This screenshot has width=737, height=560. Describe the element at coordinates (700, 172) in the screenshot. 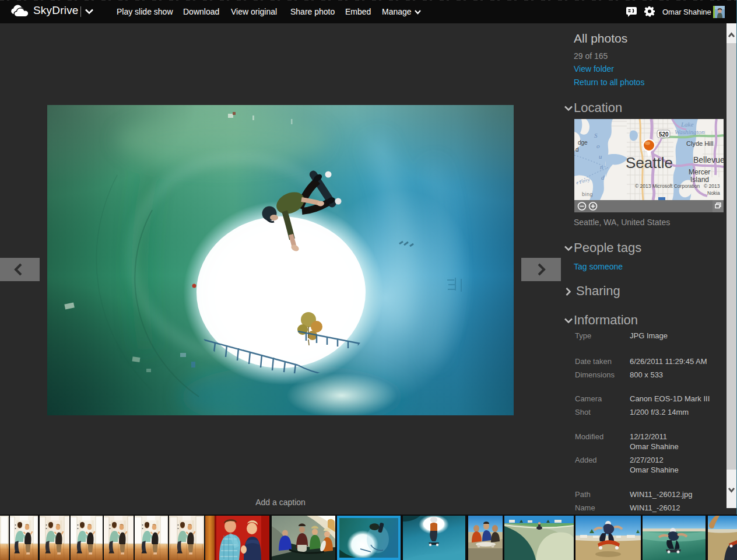

I see `svg-text: Mercer` at that location.